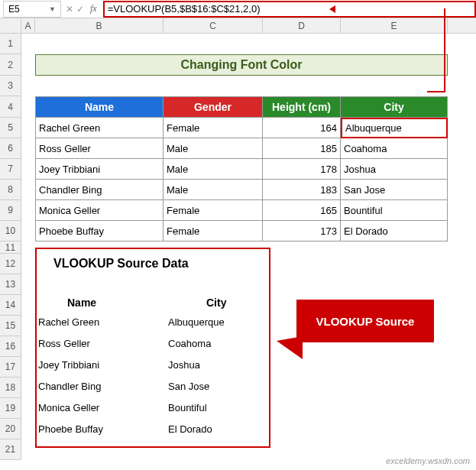  What do you see at coordinates (29, 9) in the screenshot?
I see `name-box-value: E5` at bounding box center [29, 9].